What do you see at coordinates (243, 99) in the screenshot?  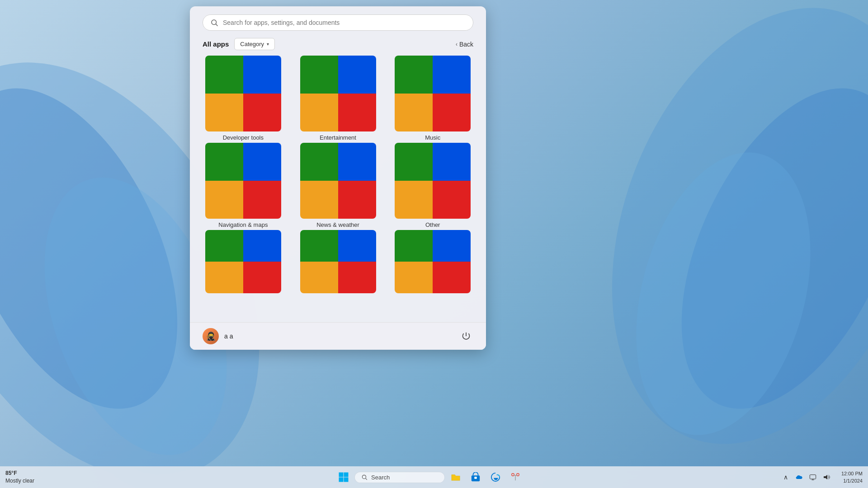 I see `category-card-developer-tools: Developer tools` at bounding box center [243, 99].